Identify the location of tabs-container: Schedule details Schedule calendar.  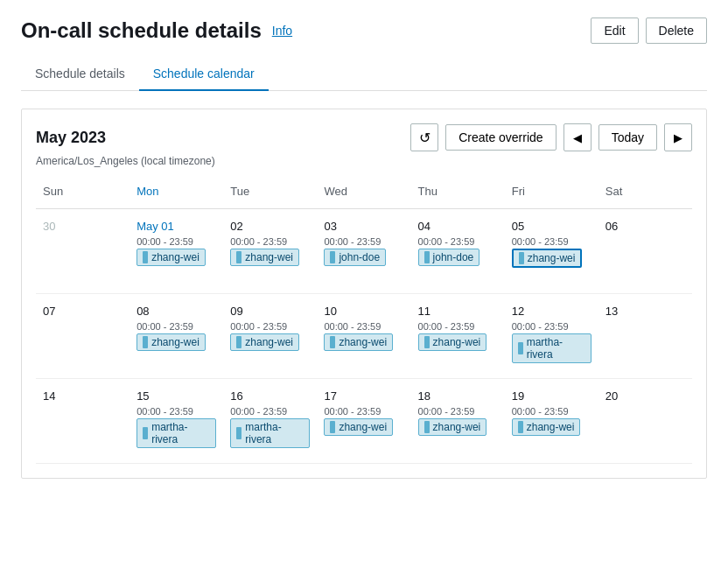
(364, 74).